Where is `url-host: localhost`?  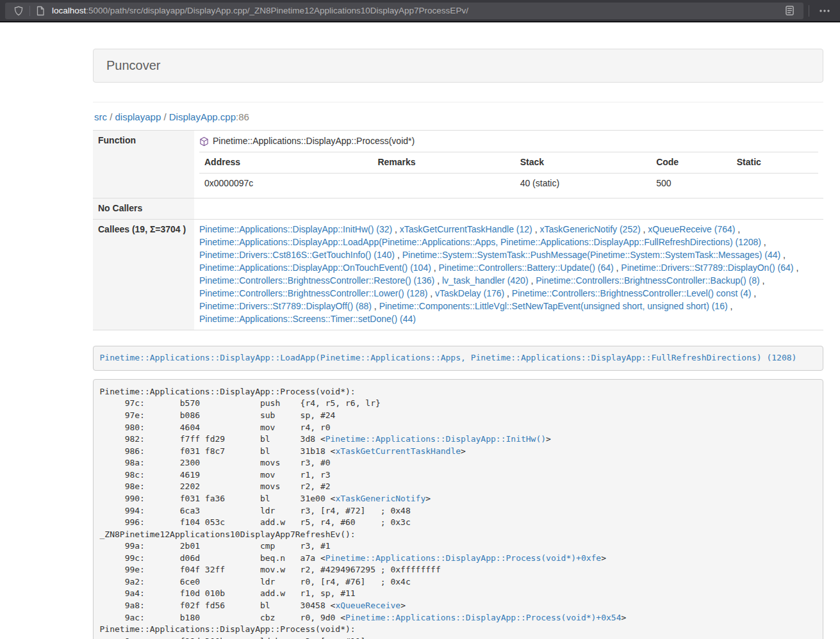
url-host: localhost is located at coordinates (69, 10).